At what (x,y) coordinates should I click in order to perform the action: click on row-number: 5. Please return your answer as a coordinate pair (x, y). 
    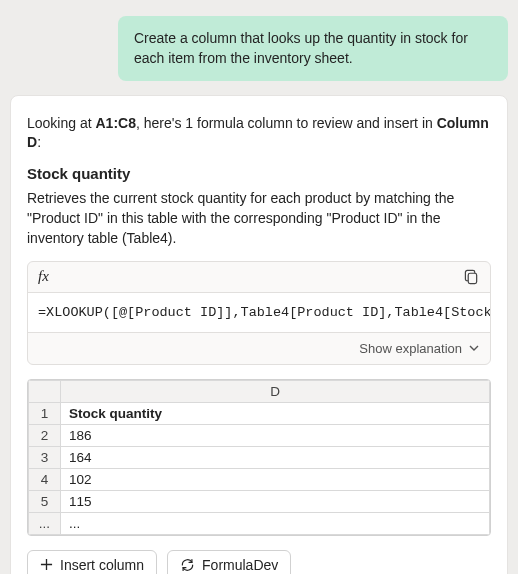
    Looking at the image, I should click on (45, 501).